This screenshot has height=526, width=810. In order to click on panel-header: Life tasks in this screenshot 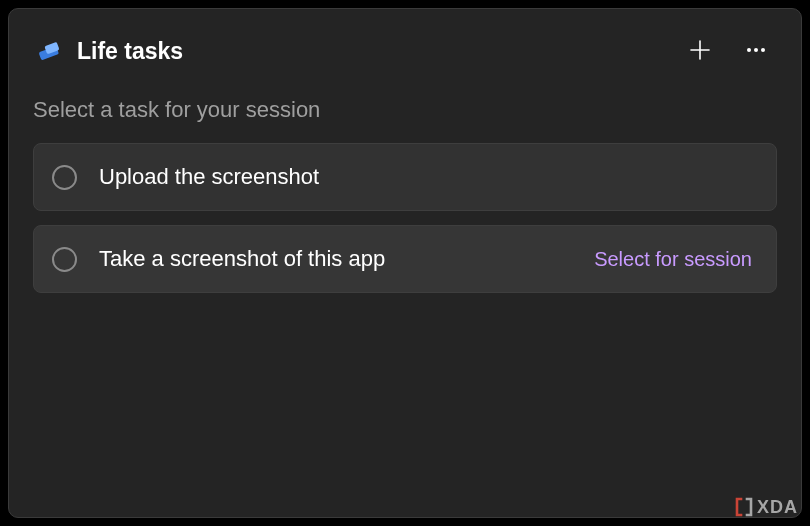, I will do `click(405, 51)`.